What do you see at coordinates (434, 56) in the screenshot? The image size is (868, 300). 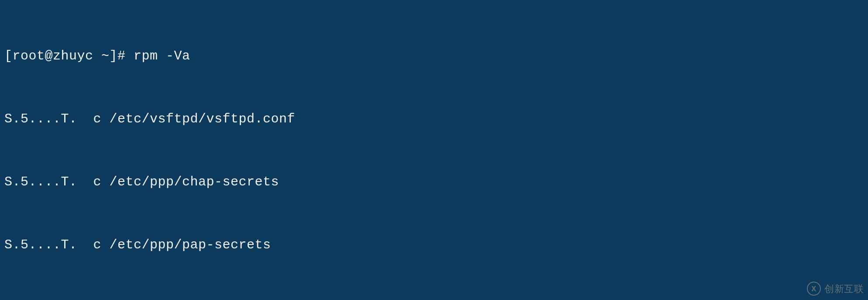 I see `command-prompt-line: [root@zhuyc ~]# rpm -Va` at bounding box center [434, 56].